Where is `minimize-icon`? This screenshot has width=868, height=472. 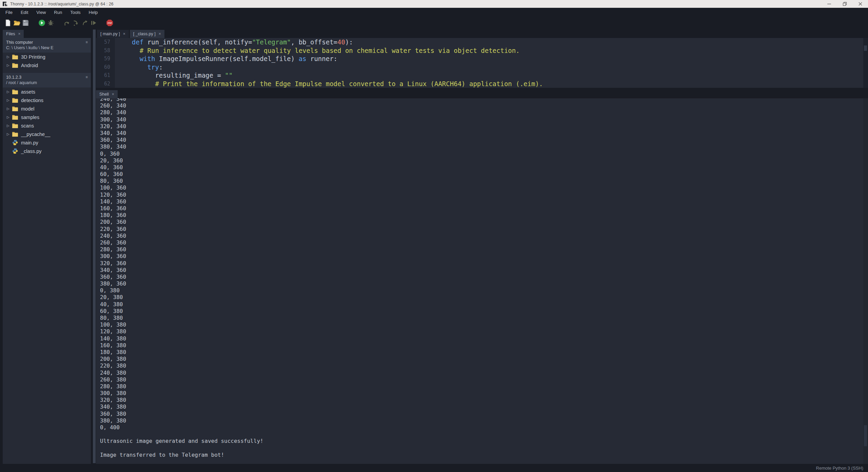 minimize-icon is located at coordinates (829, 4).